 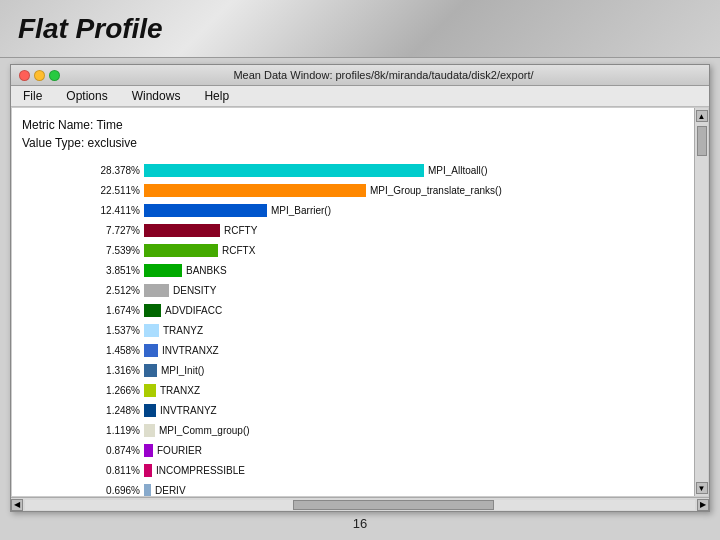 What do you see at coordinates (188, 410) in the screenshot?
I see `func-name-label: INVTRANYZ` at bounding box center [188, 410].